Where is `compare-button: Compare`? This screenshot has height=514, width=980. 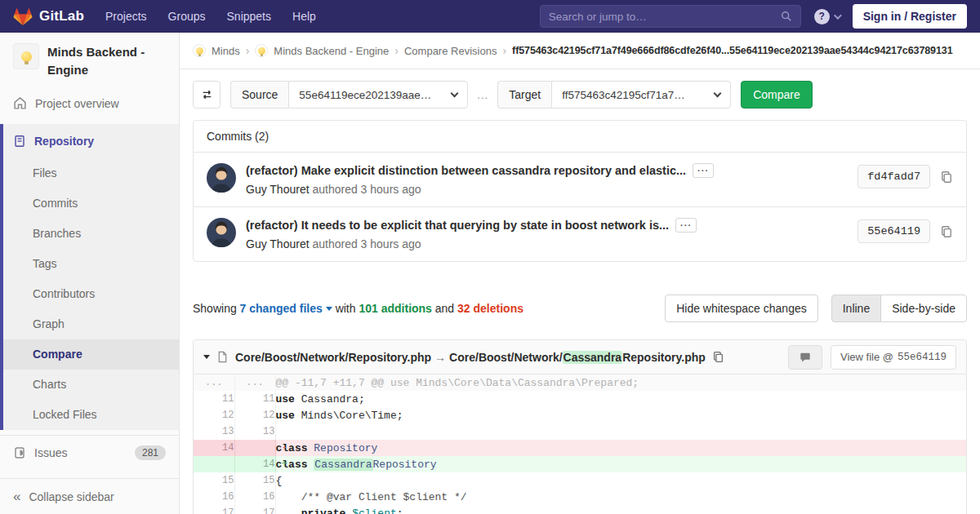 compare-button: Compare is located at coordinates (777, 95).